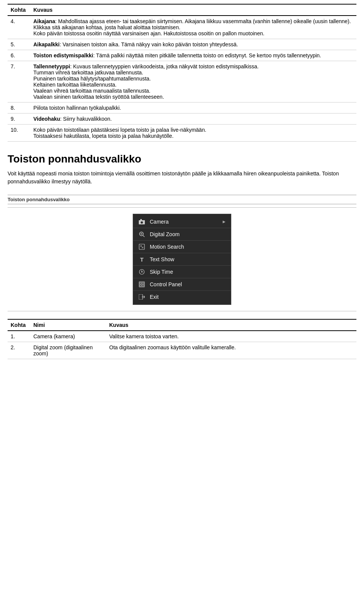 Image resolution: width=364 pixels, height=590 pixels. I want to click on table-row: 2. Digital zoom (digitaalinen zoom) Ota …, so click(182, 351).